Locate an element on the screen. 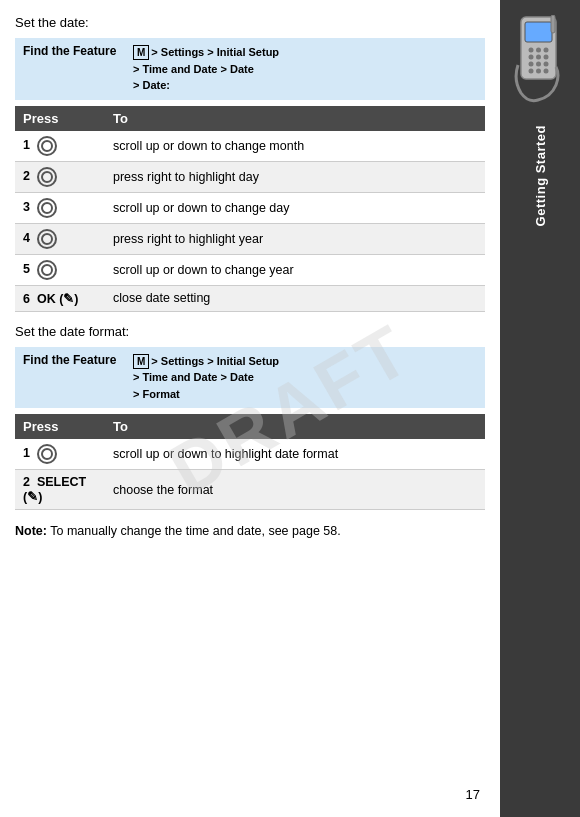 This screenshot has width=580, height=817. step3-action: scroll up or down to change day is located at coordinates (295, 208).